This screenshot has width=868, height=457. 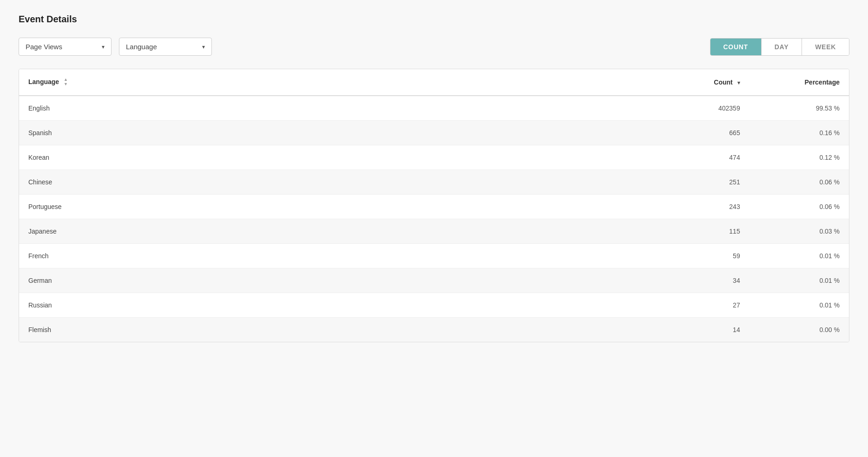 I want to click on cell-percentage: 0.00 %, so click(x=799, y=330).